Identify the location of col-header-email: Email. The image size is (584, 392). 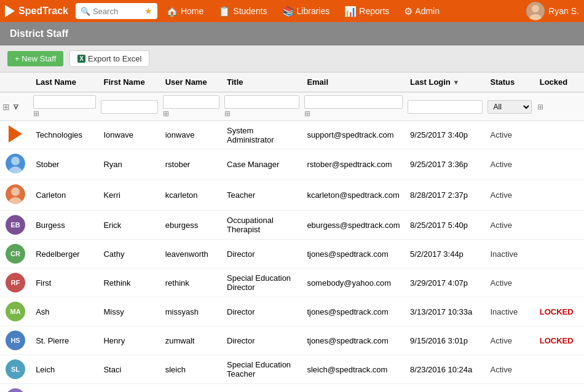
(353, 82).